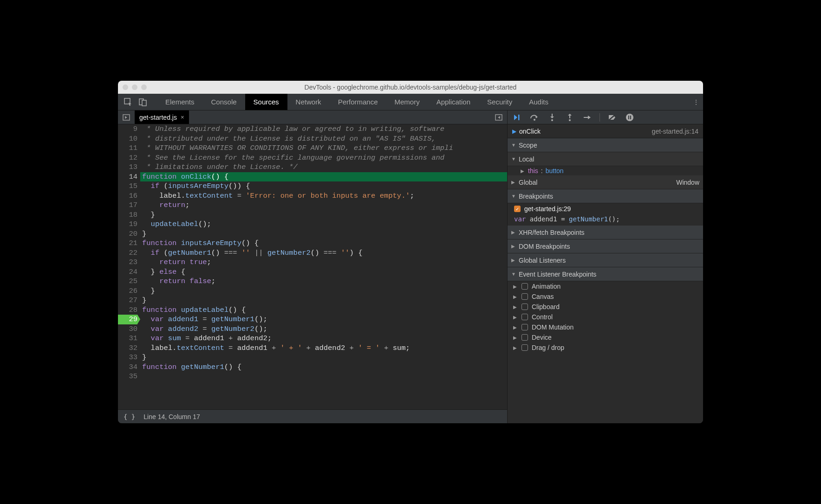 This screenshot has width=821, height=504. Describe the element at coordinates (606, 131) in the screenshot. I see `call-stack-row: ▶ onClick get-started.js:14` at that location.